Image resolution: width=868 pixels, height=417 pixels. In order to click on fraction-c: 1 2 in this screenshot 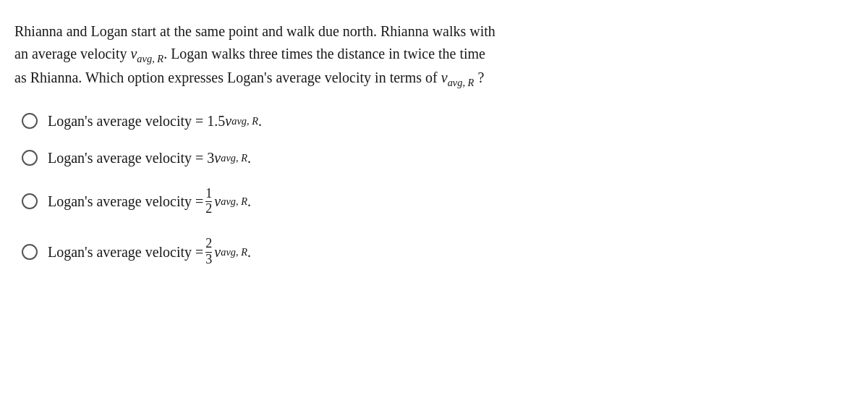, I will do `click(208, 202)`.